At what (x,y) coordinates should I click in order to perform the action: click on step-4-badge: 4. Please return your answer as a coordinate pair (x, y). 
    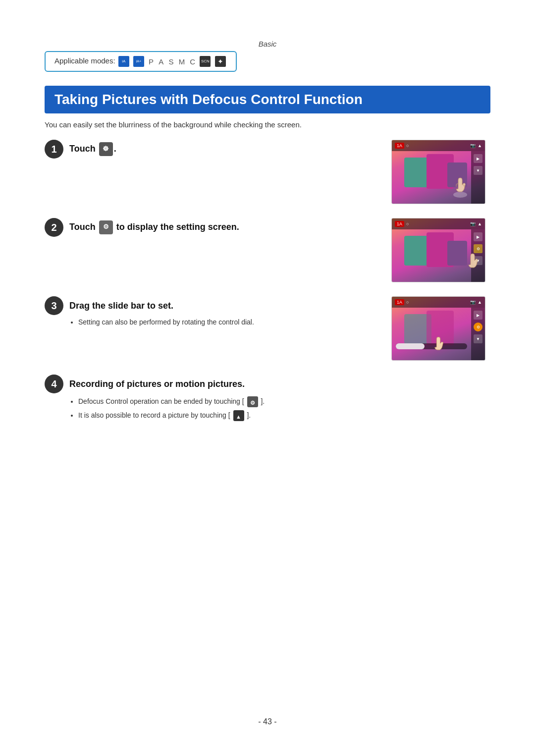
    Looking at the image, I should click on (54, 384).